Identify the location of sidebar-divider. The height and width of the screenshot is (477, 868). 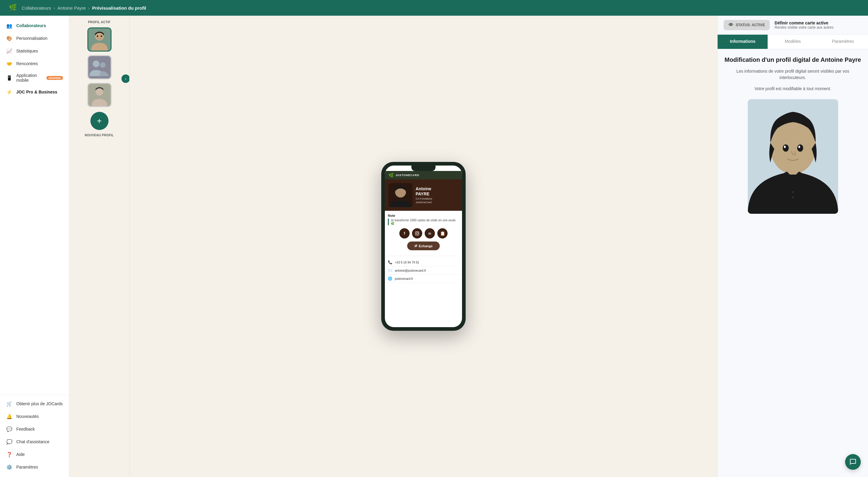
(34, 395).